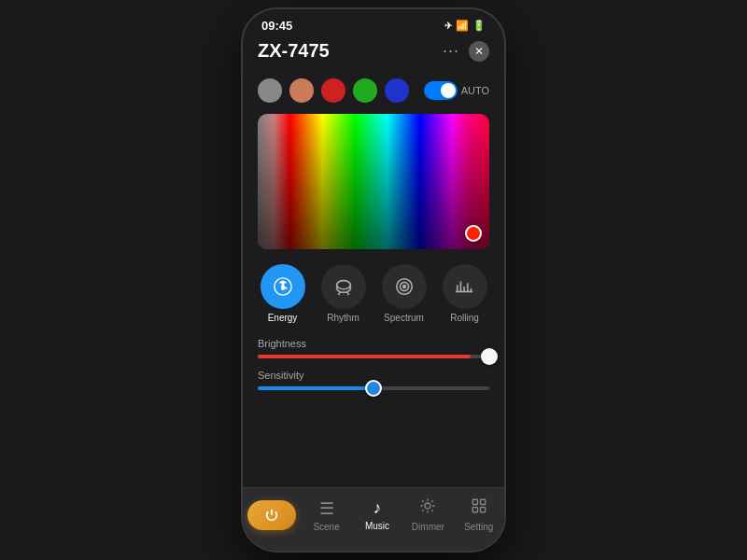 The height and width of the screenshot is (560, 747). Describe the element at coordinates (462, 26) in the screenshot. I see `wifi-icon: 📶` at that location.